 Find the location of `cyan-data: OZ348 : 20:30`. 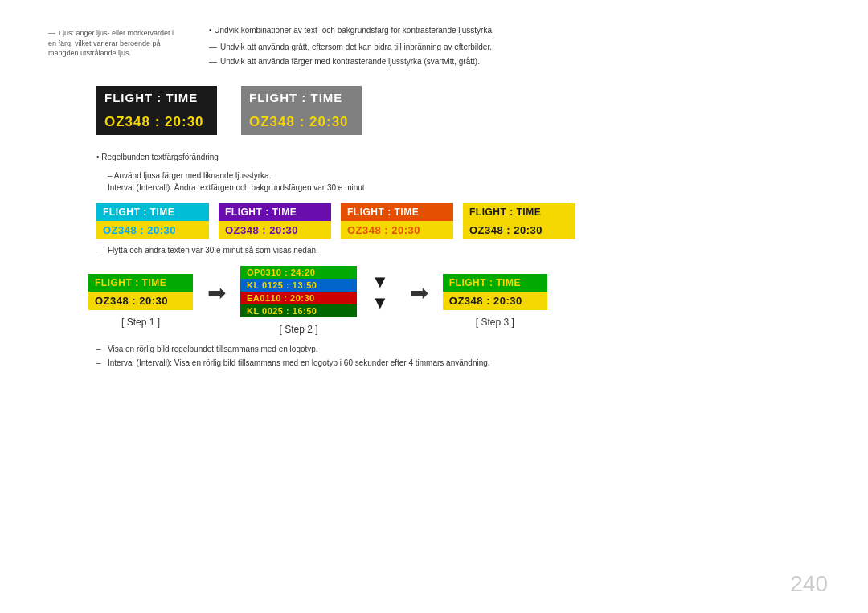

cyan-data: OZ348 : 20:30 is located at coordinates (153, 230).